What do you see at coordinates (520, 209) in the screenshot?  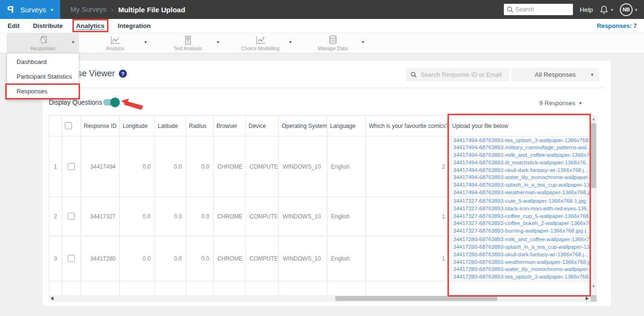 I see `file-link: 34417327-68763893-black-iron-man-with-re…` at bounding box center [520, 209].